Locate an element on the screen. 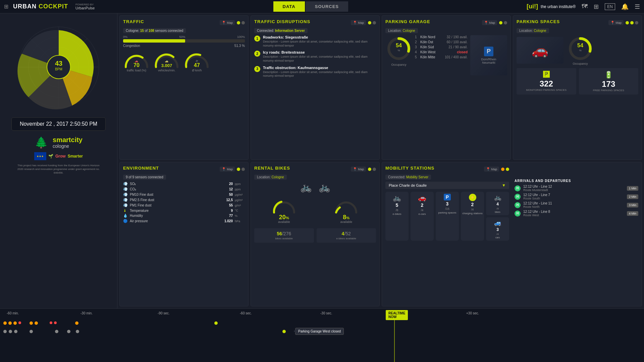 Image resolution: width=644 pixels, height=362 pixels. pin-icon: 📍 is located at coordinates (224, 23).